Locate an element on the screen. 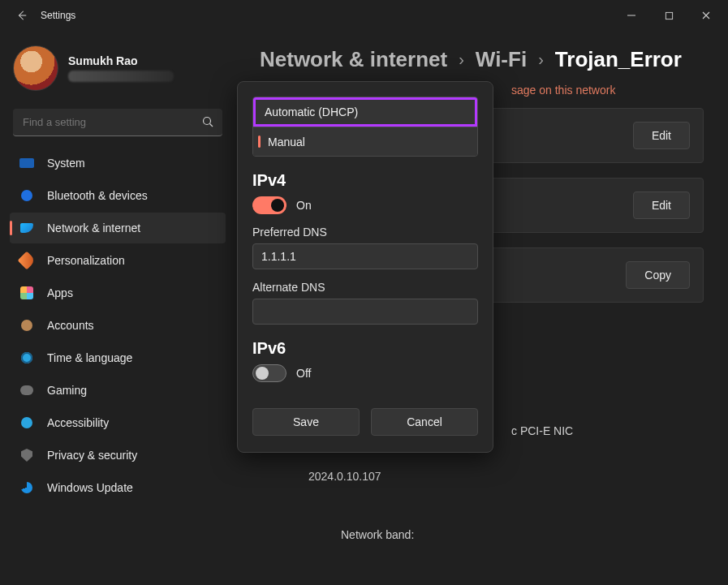 This screenshot has height=585, width=728. ipv4-toggle-label: On is located at coordinates (304, 205).